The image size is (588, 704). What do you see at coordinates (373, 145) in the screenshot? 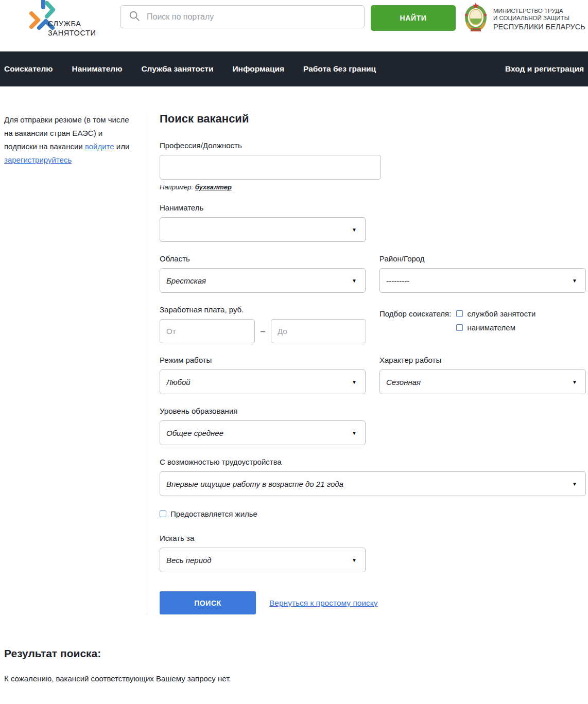
I see `profession-label: Профессия/Должность` at bounding box center [373, 145].